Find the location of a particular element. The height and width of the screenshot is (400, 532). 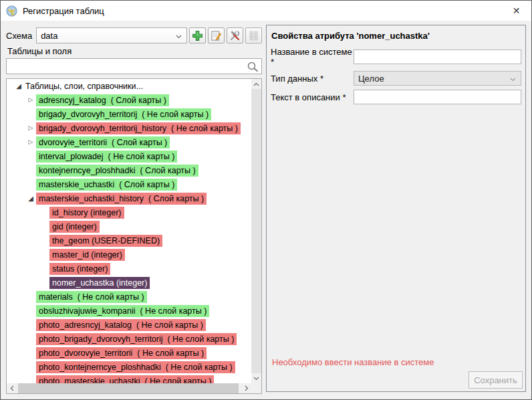

system-name-input is located at coordinates (437, 57).